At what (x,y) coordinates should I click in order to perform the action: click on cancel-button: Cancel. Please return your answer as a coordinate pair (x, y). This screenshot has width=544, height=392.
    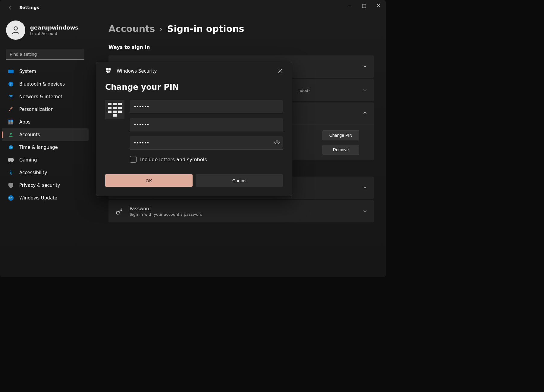
    Looking at the image, I should click on (239, 180).